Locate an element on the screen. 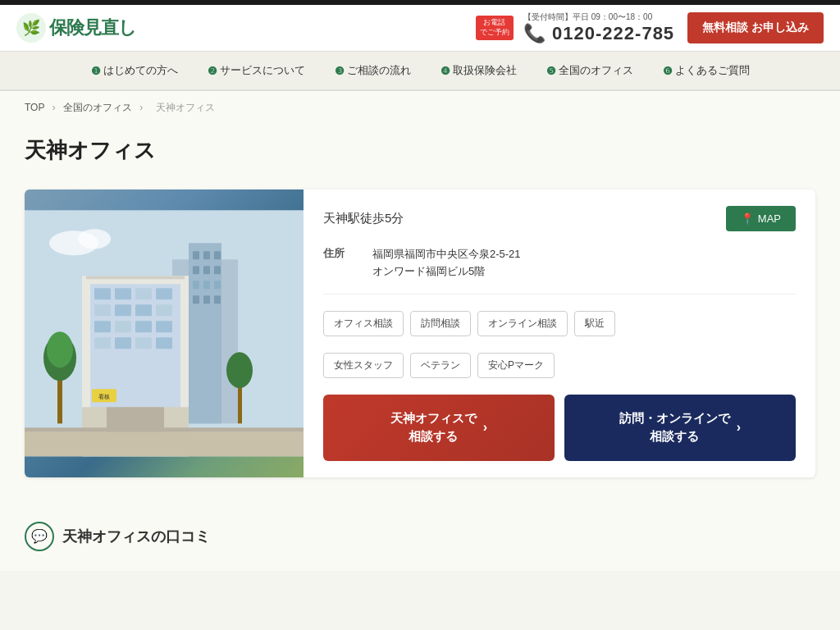  phone-number: 📞 0120-222-785 is located at coordinates (599, 34).